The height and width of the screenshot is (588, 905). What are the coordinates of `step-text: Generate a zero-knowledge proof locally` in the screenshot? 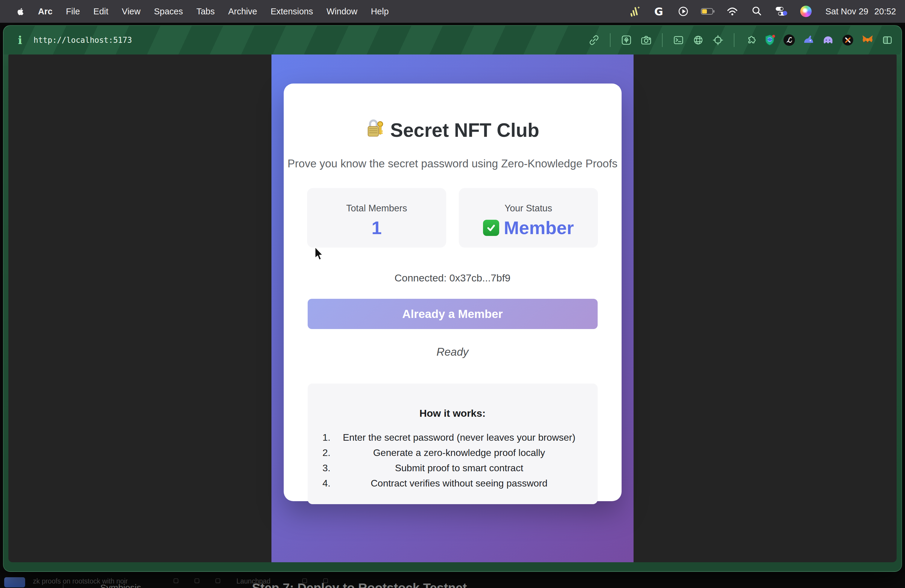 It's located at (459, 453).